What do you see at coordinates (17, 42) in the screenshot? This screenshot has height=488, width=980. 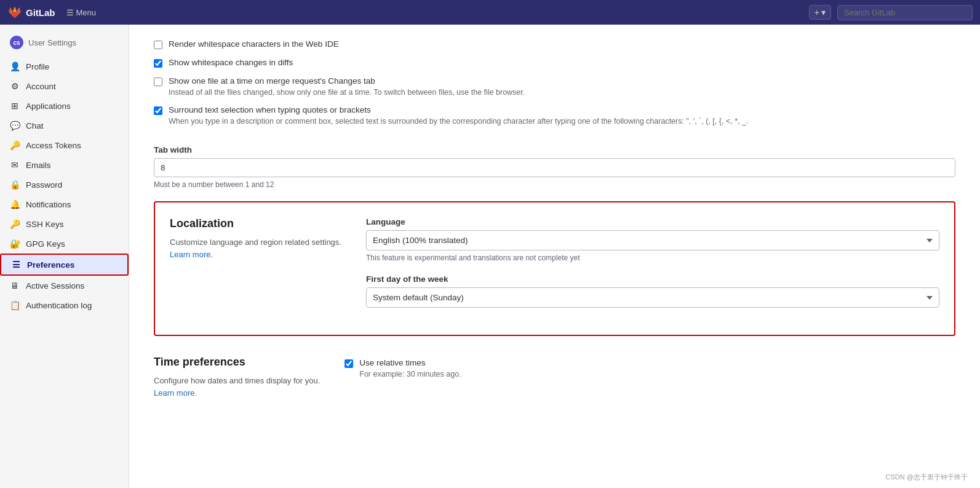 I see `avatar: cs` at bounding box center [17, 42].